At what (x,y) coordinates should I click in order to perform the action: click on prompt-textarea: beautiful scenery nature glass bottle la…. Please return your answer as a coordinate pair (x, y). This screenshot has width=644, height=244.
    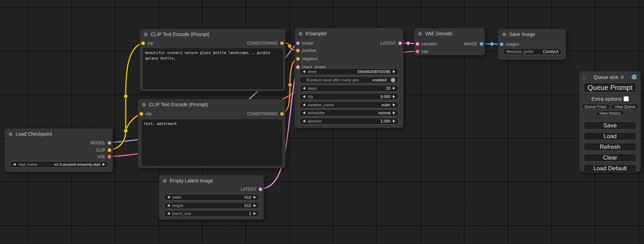
    Looking at the image, I should click on (213, 69).